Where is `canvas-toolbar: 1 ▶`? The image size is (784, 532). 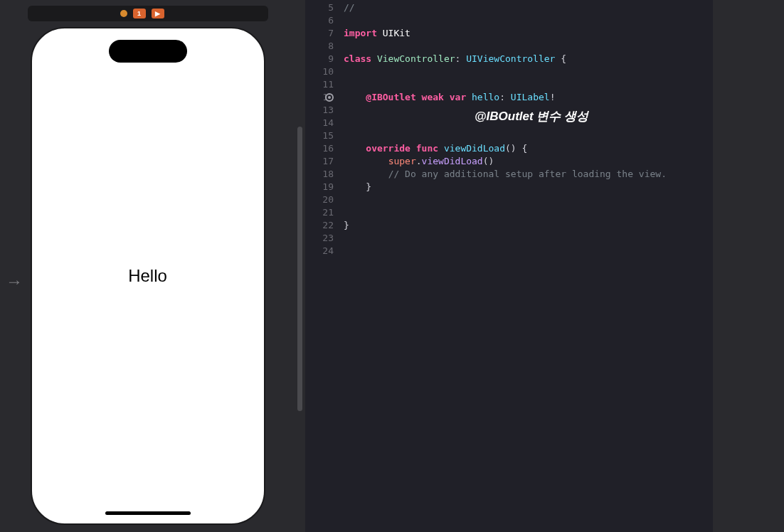 canvas-toolbar: 1 ▶ is located at coordinates (148, 14).